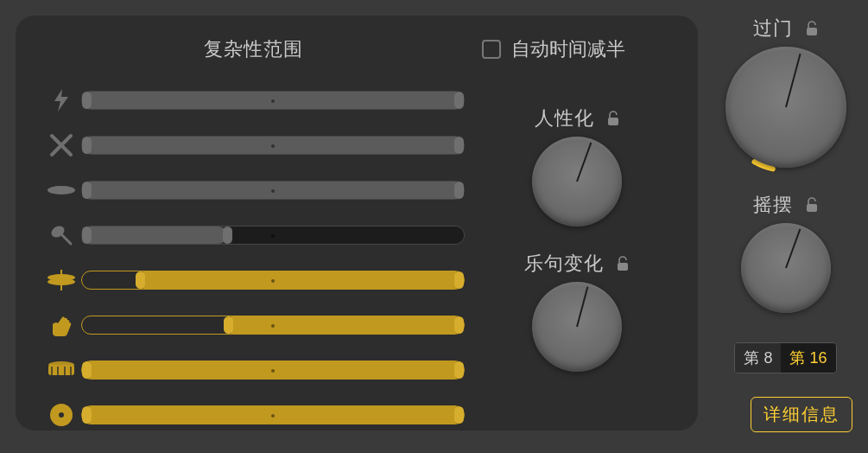 The image size is (868, 453). What do you see at coordinates (253, 235) in the screenshot?
I see `complexity-slider-shaker` at bounding box center [253, 235].